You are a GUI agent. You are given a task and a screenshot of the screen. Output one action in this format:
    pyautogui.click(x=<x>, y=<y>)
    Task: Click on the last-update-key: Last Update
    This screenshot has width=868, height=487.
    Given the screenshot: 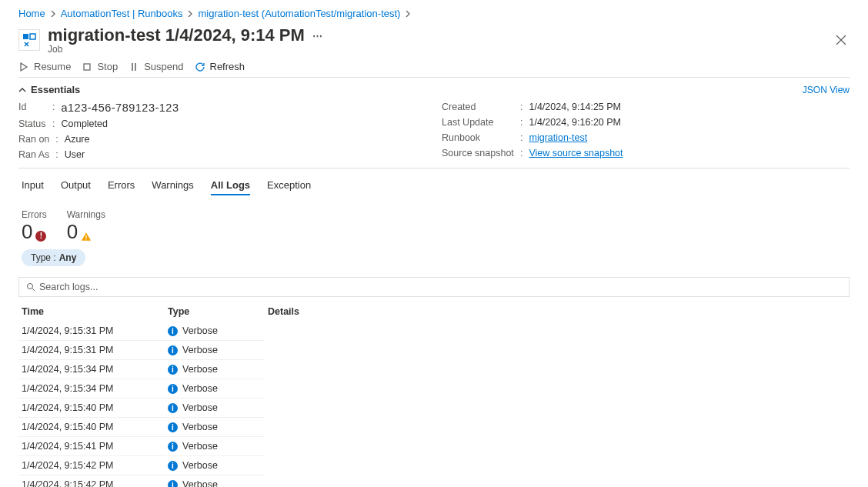 What is the action you would take?
    pyautogui.click(x=478, y=122)
    